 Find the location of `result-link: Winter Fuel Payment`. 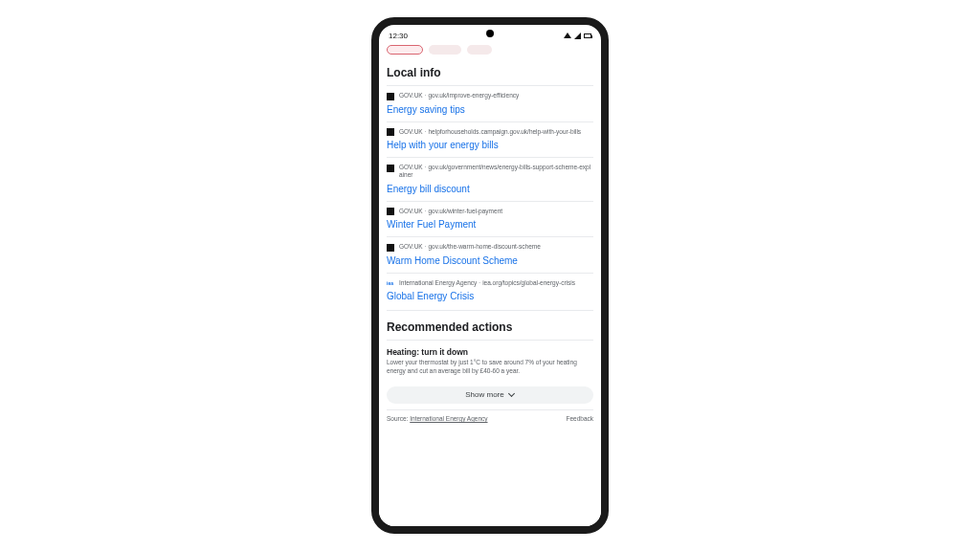

result-link: Winter Fuel Payment is located at coordinates (490, 222).